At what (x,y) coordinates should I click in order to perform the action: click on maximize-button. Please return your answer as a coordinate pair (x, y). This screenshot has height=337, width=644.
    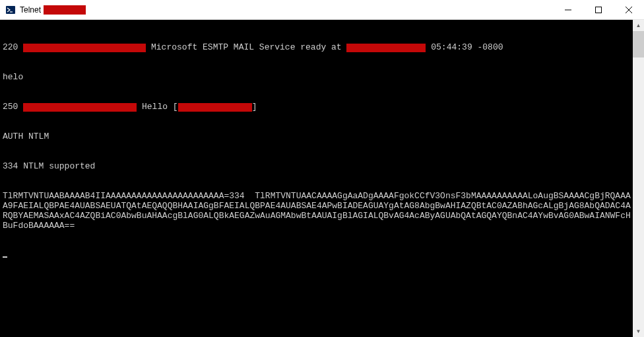
    Looking at the image, I should click on (598, 10).